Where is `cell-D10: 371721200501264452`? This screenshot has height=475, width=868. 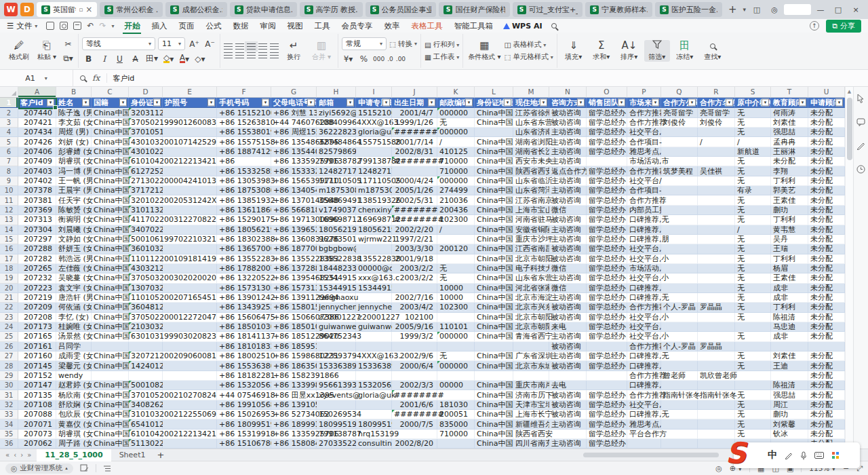 cell-D10: 371721200501264452 is located at coordinates (146, 191).